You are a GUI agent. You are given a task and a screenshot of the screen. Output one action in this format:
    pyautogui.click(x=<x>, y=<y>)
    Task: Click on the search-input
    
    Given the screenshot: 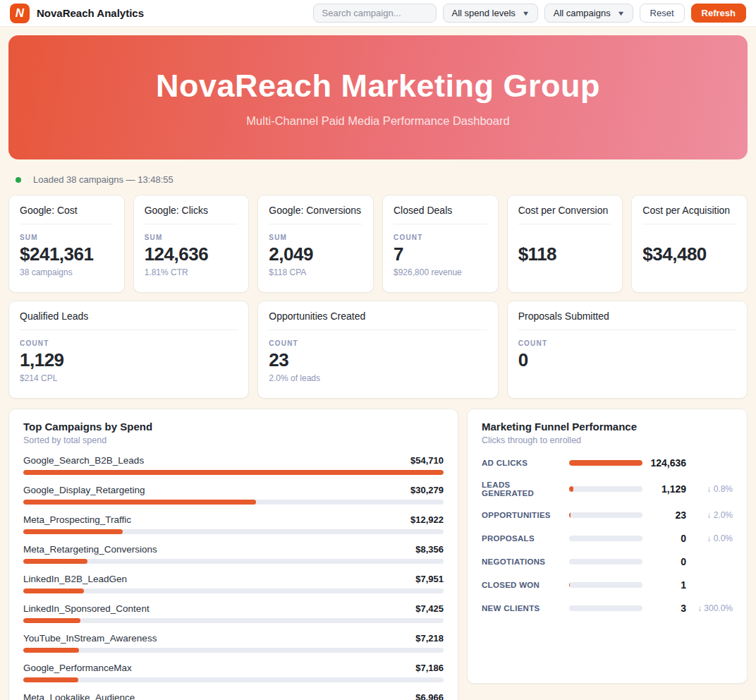 What is the action you would take?
    pyautogui.click(x=375, y=13)
    